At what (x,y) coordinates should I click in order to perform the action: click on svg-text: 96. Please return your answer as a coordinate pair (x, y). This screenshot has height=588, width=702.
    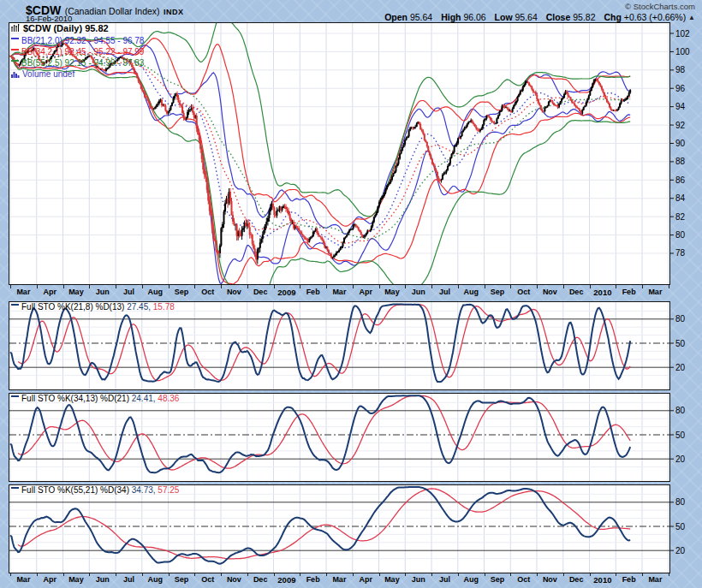
    Looking at the image, I should click on (681, 89).